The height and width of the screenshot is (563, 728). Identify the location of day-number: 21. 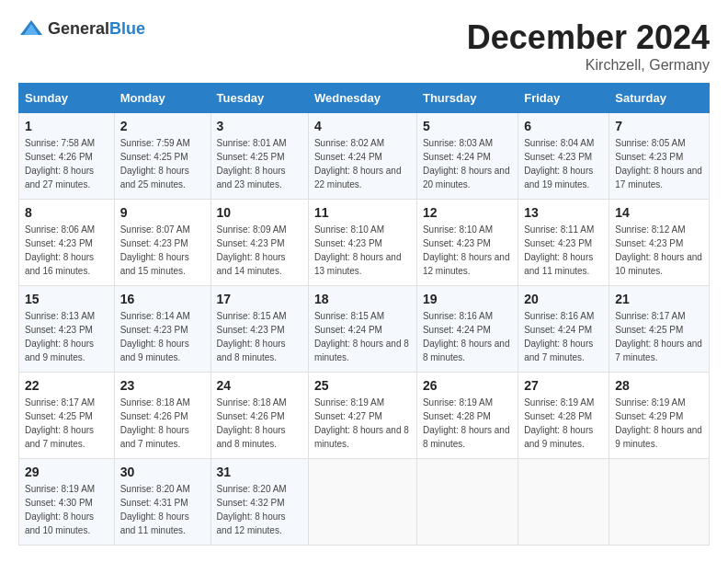
(659, 299).